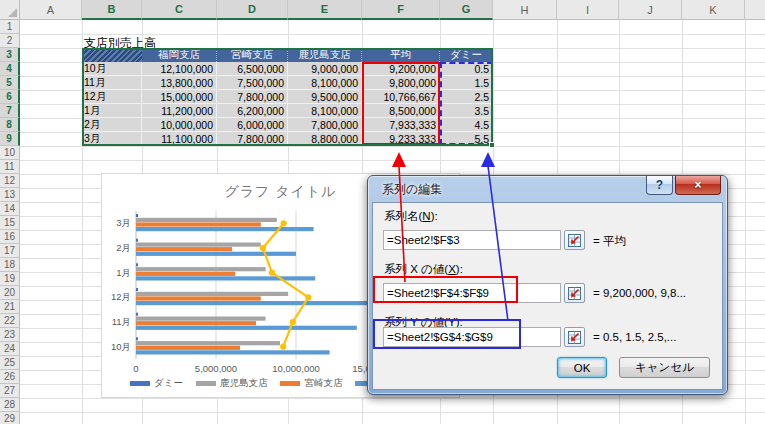  I want to click on row-header-12: 12, so click(10, 181).